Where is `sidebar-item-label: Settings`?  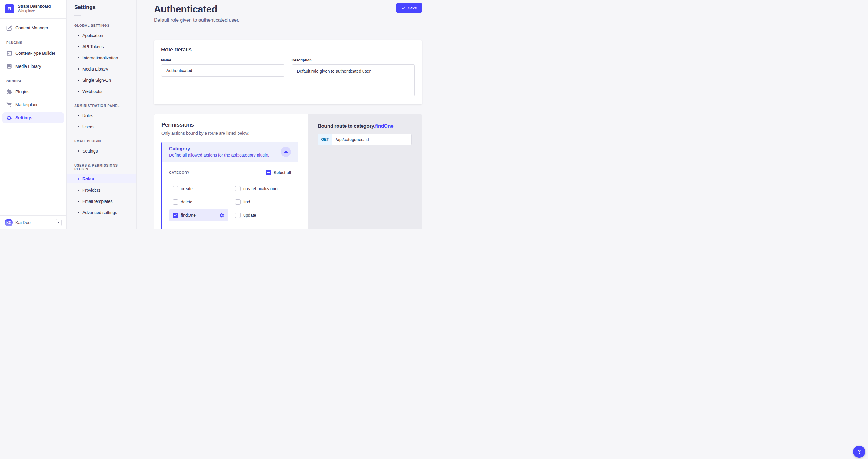 sidebar-item-label: Settings is located at coordinates (24, 118).